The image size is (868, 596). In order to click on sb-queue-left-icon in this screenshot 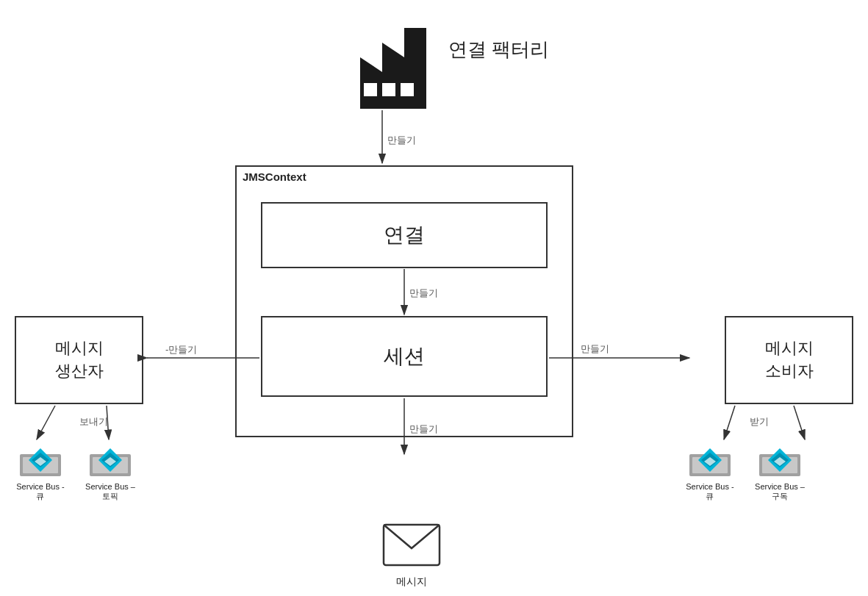, I will do `click(40, 460)`.